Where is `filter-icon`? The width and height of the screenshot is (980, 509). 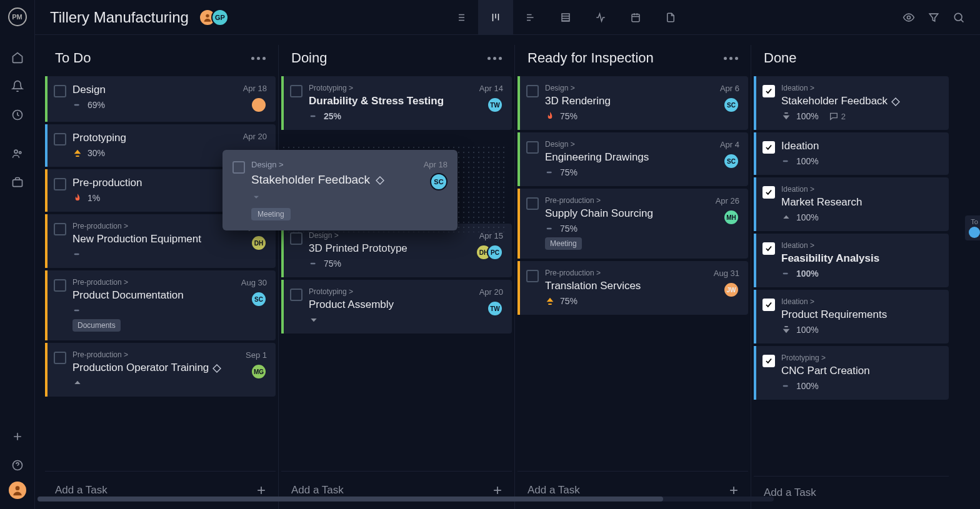
filter-icon is located at coordinates (934, 17).